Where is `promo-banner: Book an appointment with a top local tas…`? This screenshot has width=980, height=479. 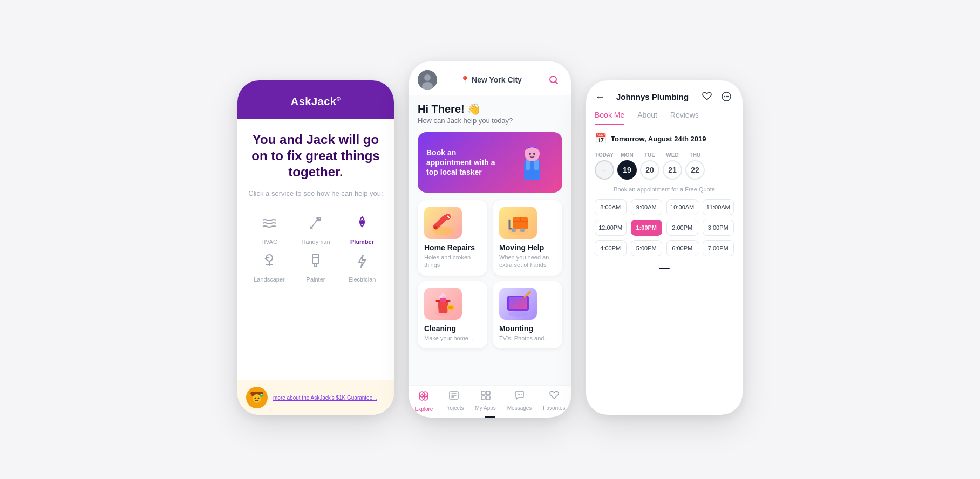 promo-banner: Book an appointment with a top local tas… is located at coordinates (490, 162).